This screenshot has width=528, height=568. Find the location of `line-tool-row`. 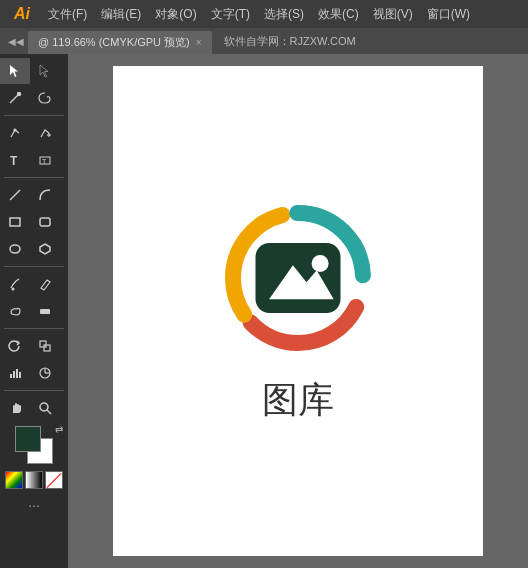

line-tool-row is located at coordinates (34, 195).